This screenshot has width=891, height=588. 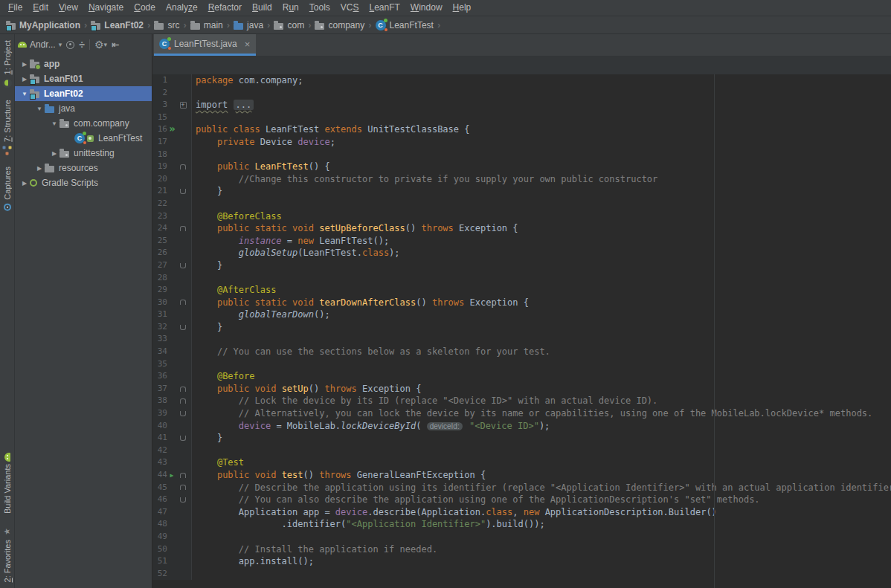 What do you see at coordinates (83, 109) in the screenshot?
I see `tree-item-java: ▼java` at bounding box center [83, 109].